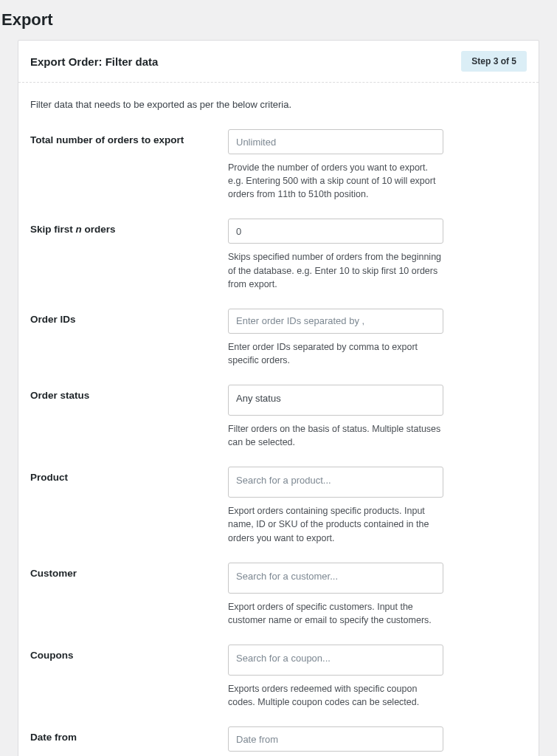  Describe the element at coordinates (279, 62) in the screenshot. I see `card-header: Export Order: Filter data Step 3 of 5` at that location.